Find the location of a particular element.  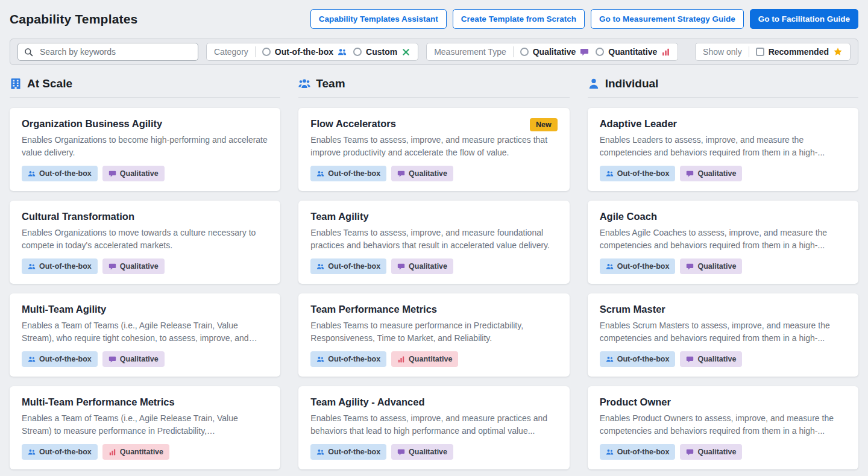

column-title: At Scale is located at coordinates (49, 84).